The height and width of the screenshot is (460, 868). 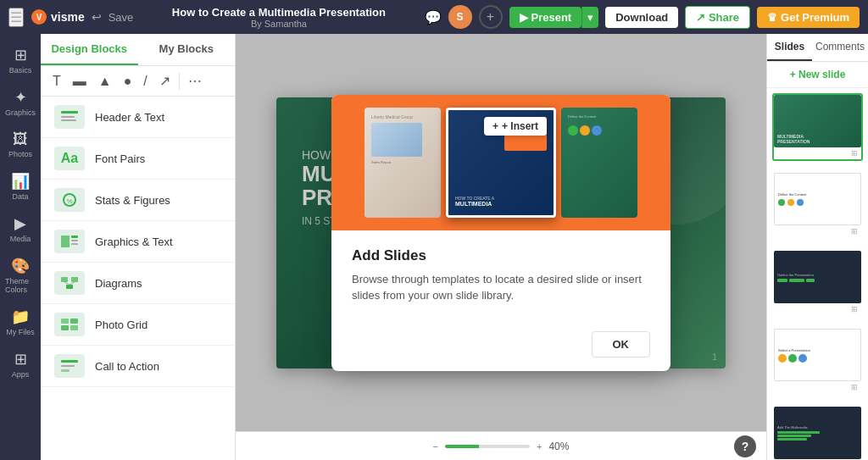 What do you see at coordinates (20, 186) in the screenshot?
I see `sidebar-item-data: 📊 Data` at bounding box center [20, 186].